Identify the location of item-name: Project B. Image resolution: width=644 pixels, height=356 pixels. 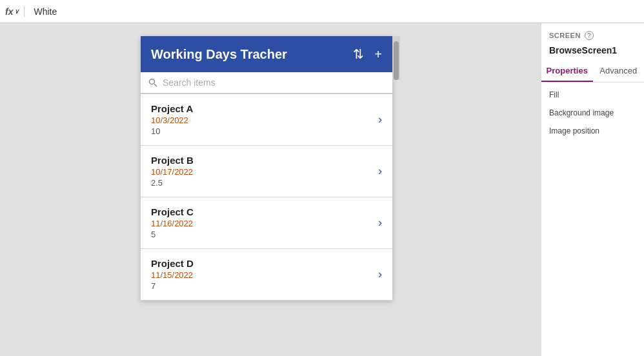
(172, 160).